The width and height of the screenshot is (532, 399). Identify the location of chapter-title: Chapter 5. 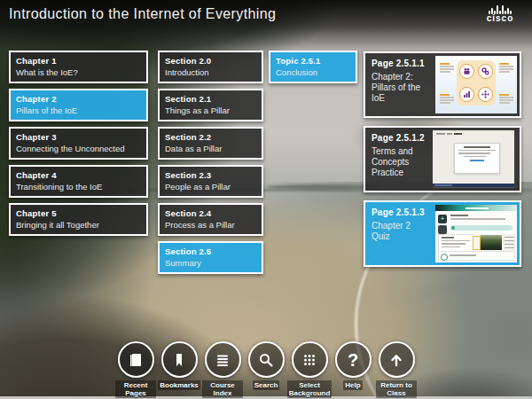
(78, 213).